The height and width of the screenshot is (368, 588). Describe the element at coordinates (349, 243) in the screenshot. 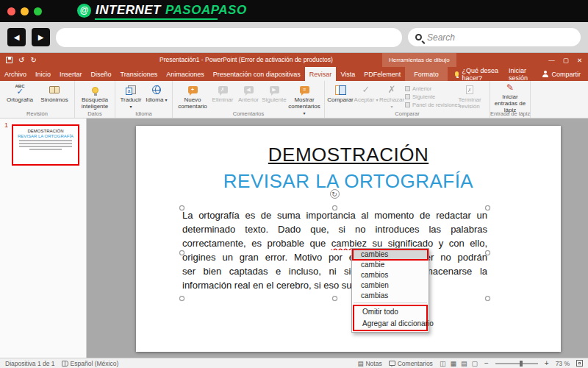

I see `misspelled-word: cambiez` at that location.